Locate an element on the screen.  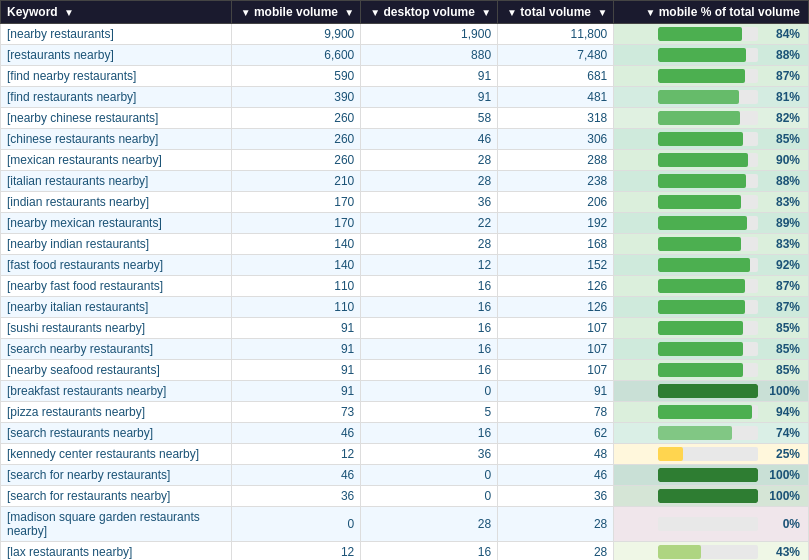
total-volume-cell: 28 is located at coordinates (556, 552).